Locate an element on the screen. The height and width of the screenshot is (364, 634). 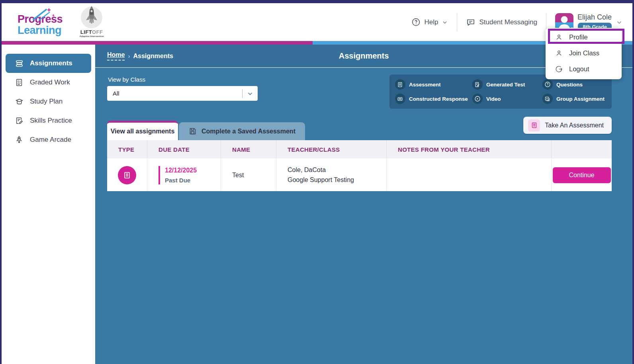
study-book-icon is located at coordinates (19, 102).